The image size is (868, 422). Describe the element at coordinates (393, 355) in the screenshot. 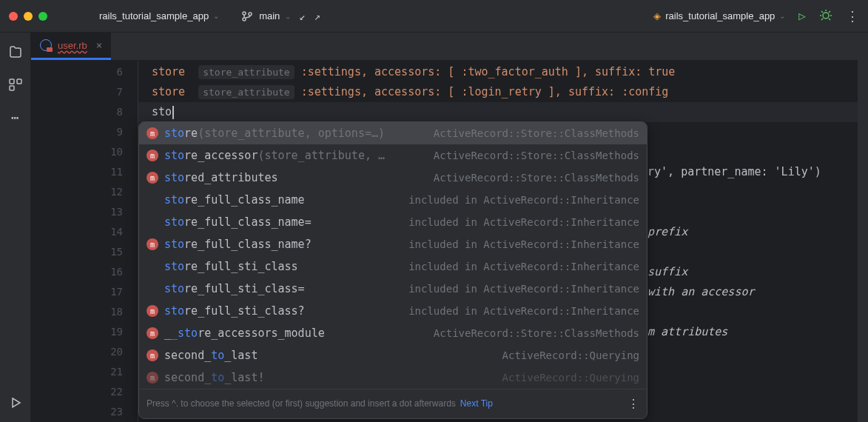

I see `autocomplete-item: msecond_to_lastActiveRecord::Querying` at that location.